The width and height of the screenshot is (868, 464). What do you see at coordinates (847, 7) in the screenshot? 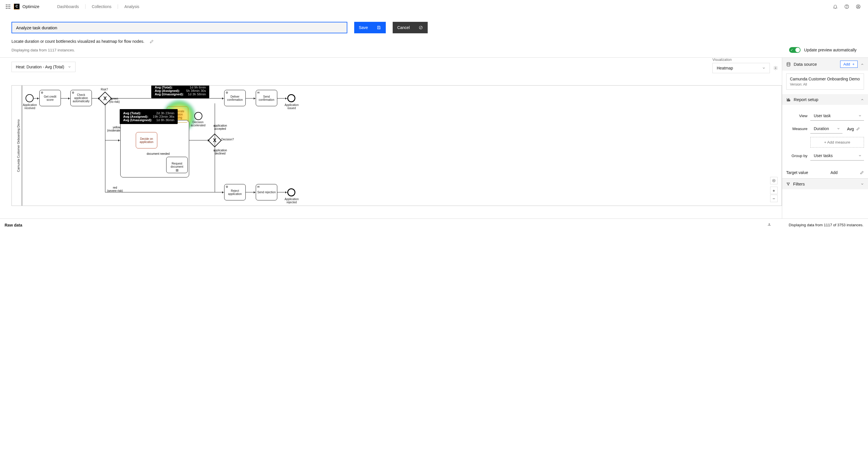
I see `help-icon` at bounding box center [847, 7].